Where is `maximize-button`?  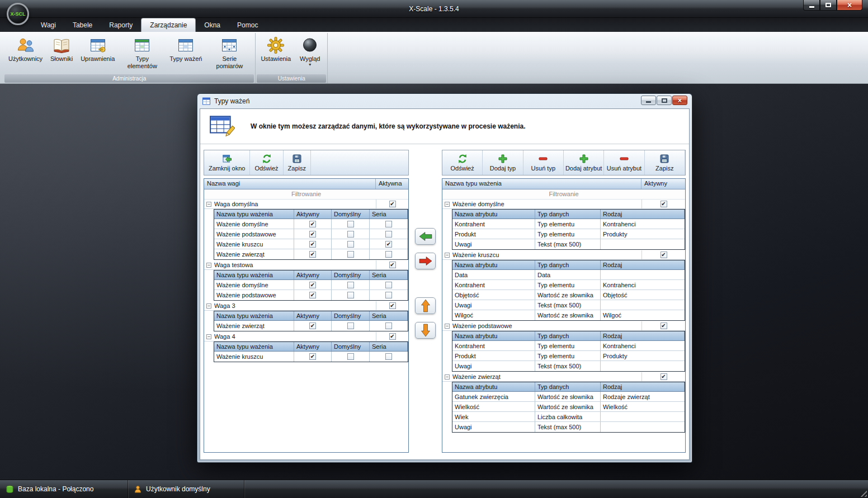 maximize-button is located at coordinates (828, 6).